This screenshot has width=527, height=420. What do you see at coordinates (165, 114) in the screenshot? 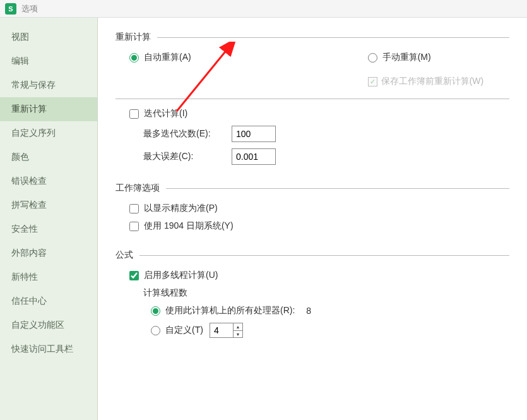
I see `checkbox-iterative-label: 迭代计算(I)` at bounding box center [165, 114].